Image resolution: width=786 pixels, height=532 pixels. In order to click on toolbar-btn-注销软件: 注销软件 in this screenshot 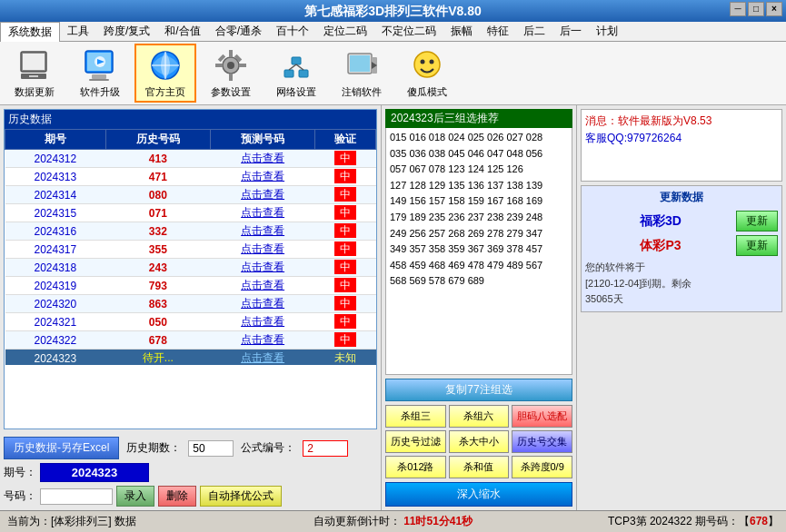, I will do `click(362, 73)`.